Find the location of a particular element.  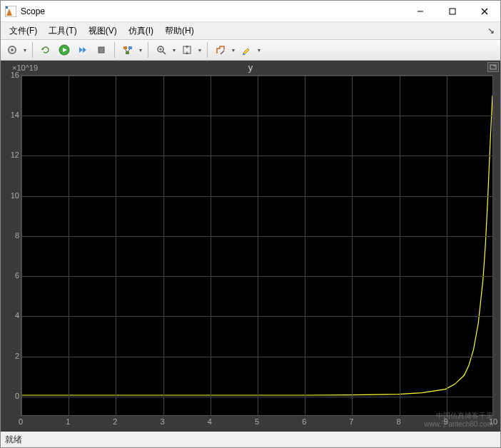

step-forward-button is located at coordinates (83, 50).